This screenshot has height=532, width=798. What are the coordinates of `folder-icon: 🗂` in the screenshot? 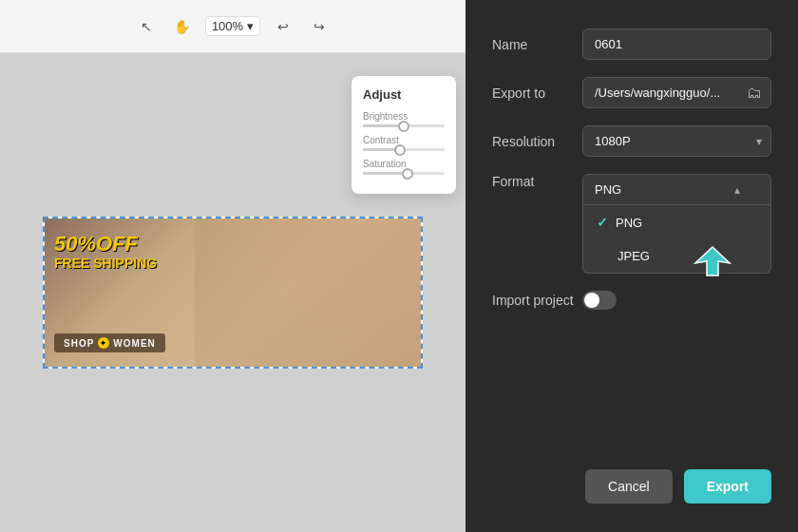 It's located at (754, 93).